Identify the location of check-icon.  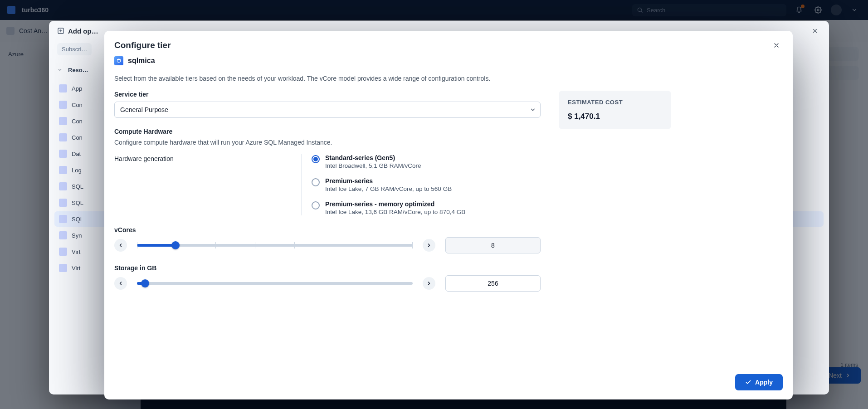
(748, 382).